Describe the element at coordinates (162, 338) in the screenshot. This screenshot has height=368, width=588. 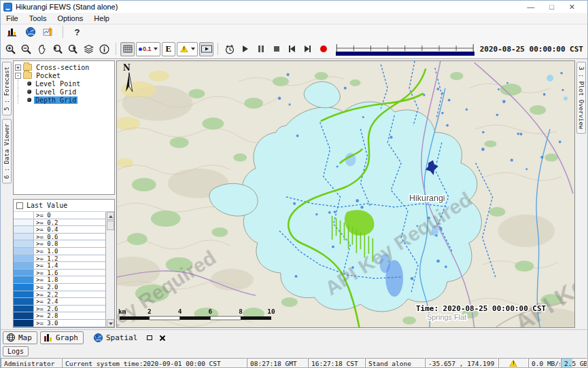
I see `close-tab-icon` at that location.